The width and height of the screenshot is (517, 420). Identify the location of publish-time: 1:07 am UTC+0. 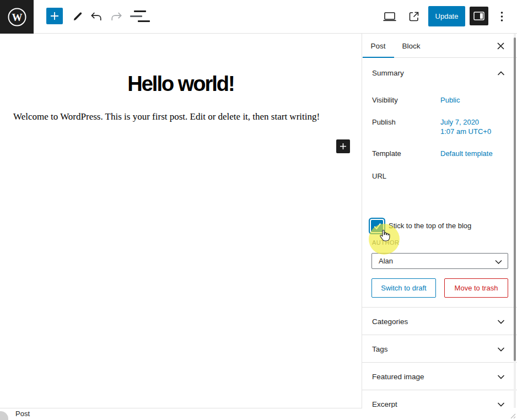
(466, 131).